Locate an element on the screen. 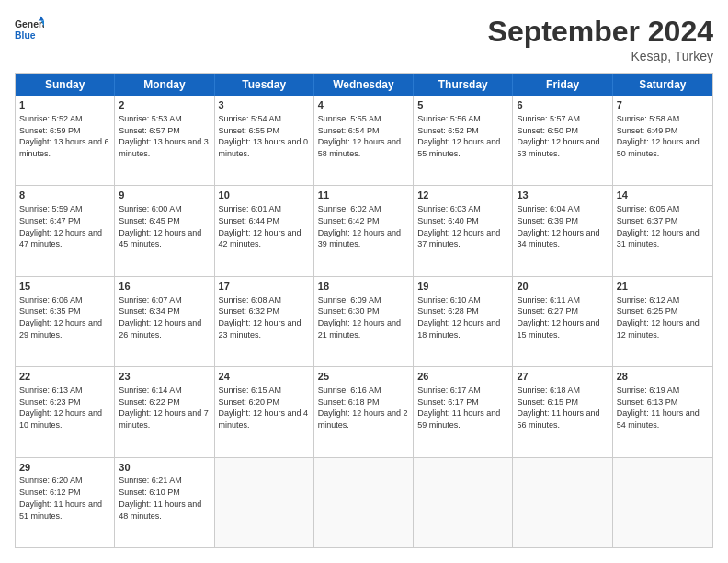 Image resolution: width=728 pixels, height=563 pixels. day-number: 7 is located at coordinates (663, 105).